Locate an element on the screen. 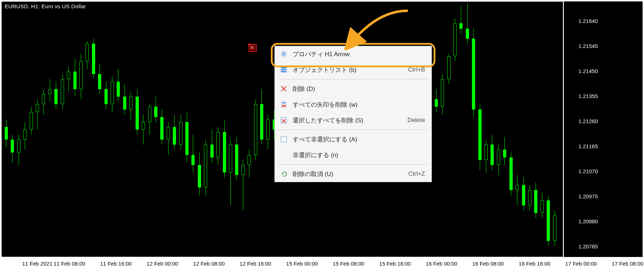 Image resolution: width=644 pixels, height=272 pixels. y-axis-tick: 1.21070 is located at coordinates (581, 171).